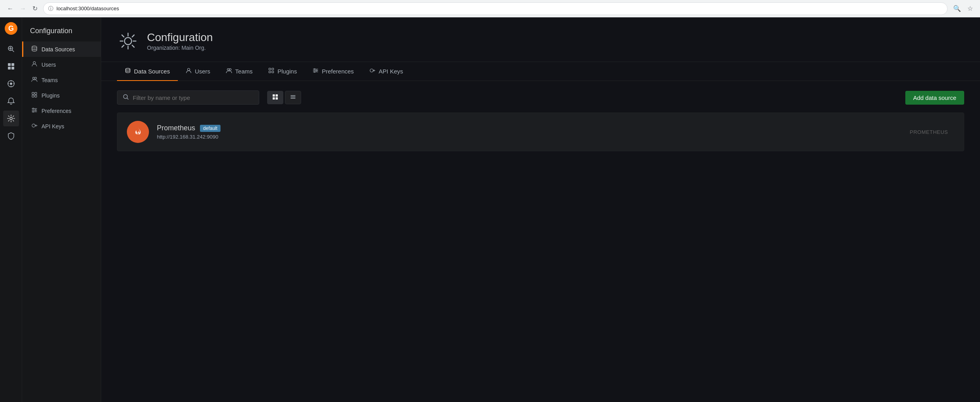  I want to click on search-input, so click(193, 98).